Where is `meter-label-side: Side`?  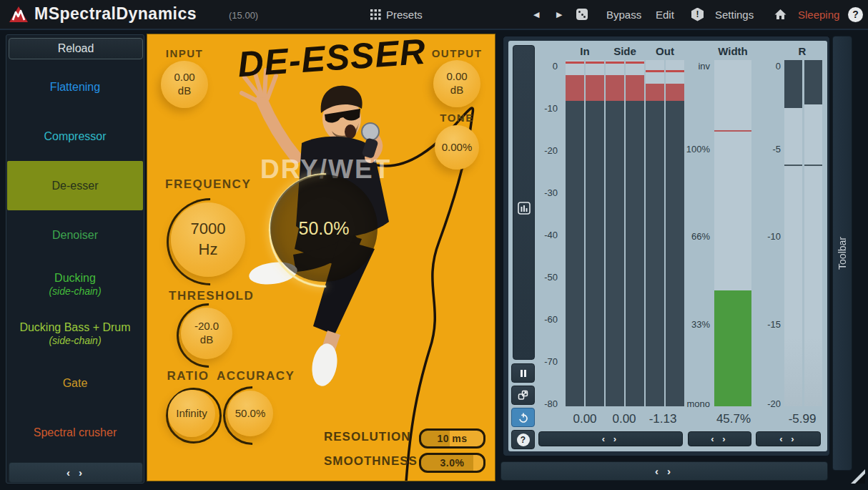
meter-label-side: Side is located at coordinates (625, 51).